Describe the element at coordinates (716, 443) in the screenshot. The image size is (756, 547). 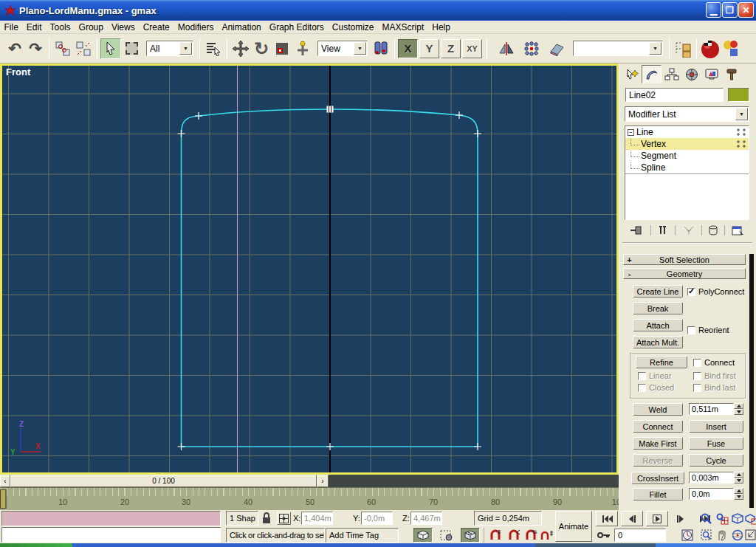
I see `fuse-button: Fuse` at that location.